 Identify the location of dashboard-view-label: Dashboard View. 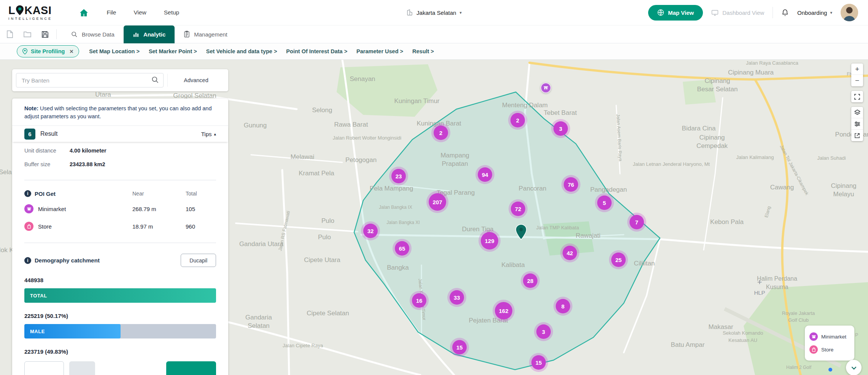
(743, 13).